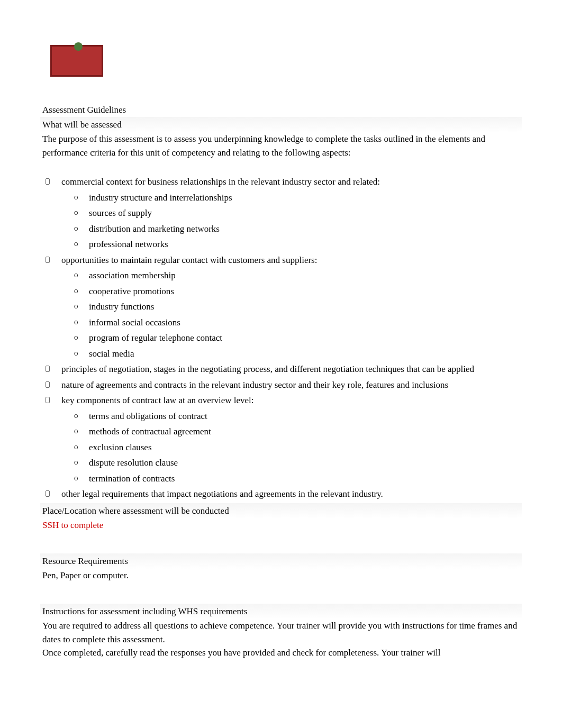 The height and width of the screenshot is (728, 562). What do you see at coordinates (78, 47) in the screenshot?
I see `logo-dot` at bounding box center [78, 47].